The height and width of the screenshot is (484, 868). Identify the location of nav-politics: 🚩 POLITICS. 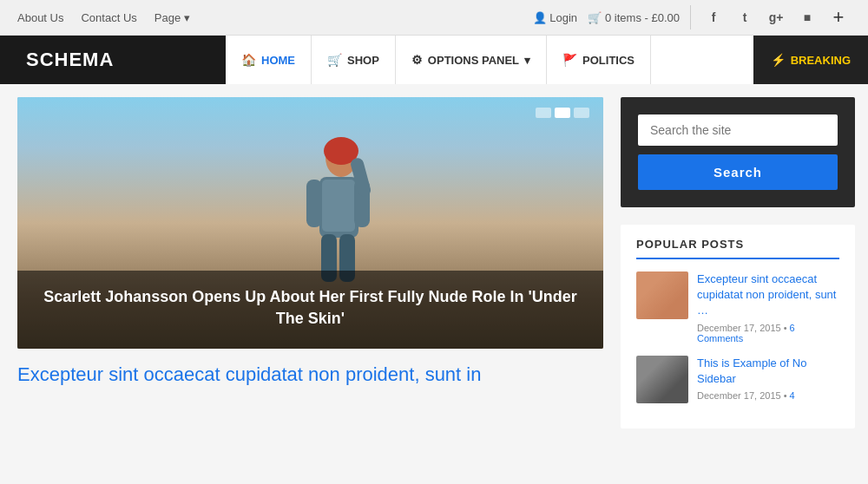
(599, 60).